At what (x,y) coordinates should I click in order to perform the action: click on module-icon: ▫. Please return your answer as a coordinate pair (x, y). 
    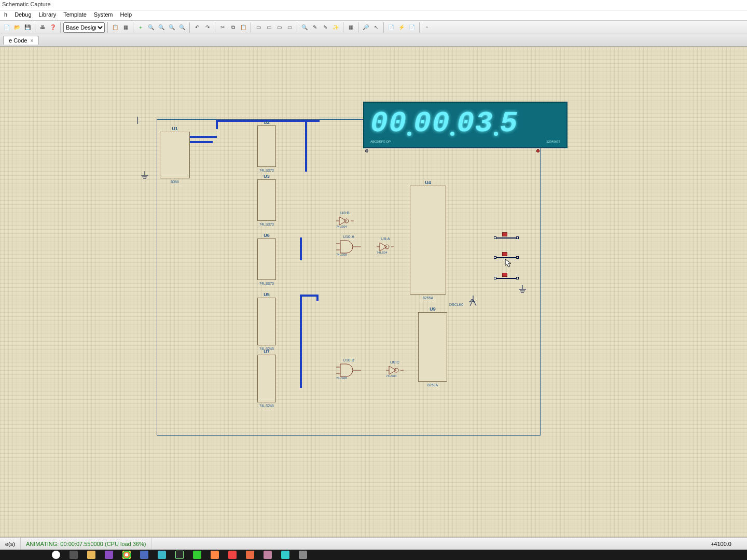
    Looking at the image, I should click on (427, 27).